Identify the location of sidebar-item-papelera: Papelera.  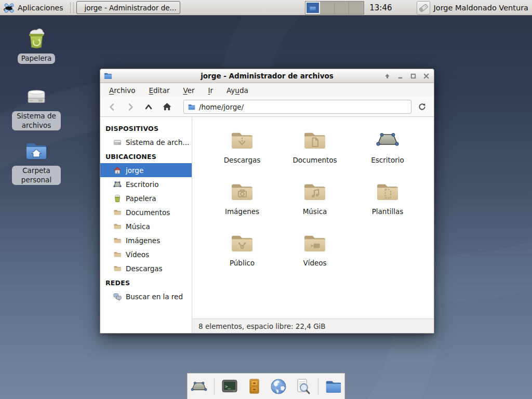
(146, 198).